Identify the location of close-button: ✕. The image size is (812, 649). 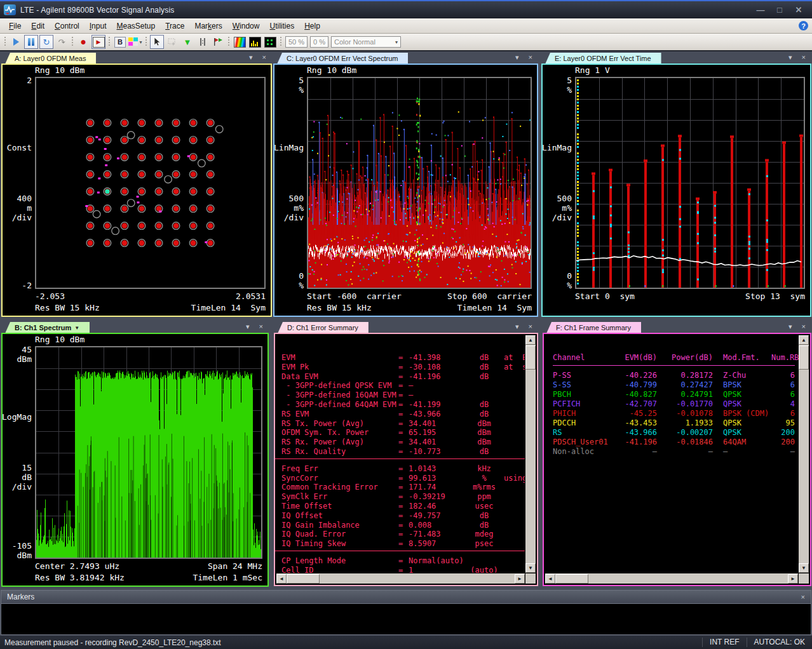
(799, 10).